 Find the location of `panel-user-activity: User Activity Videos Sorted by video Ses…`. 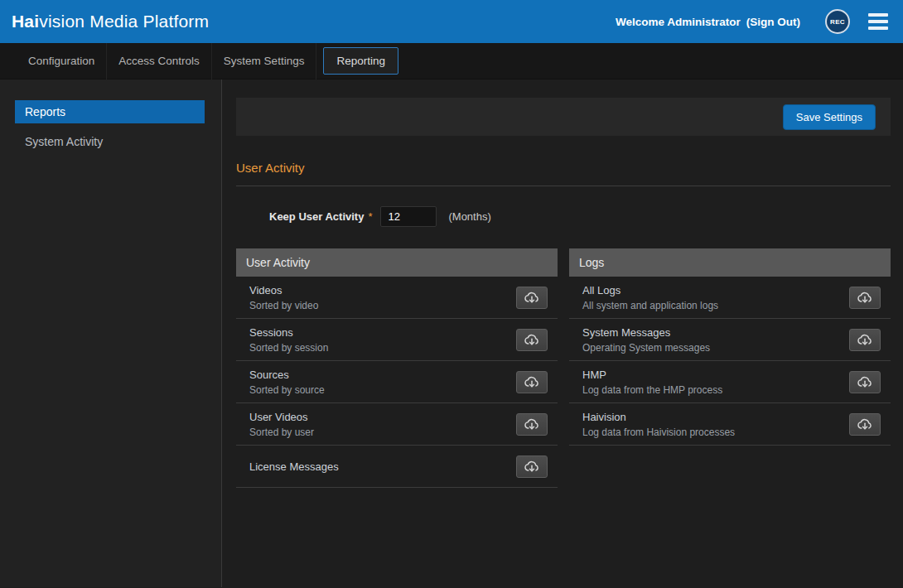

panel-user-activity: User Activity Videos Sorted by video Ses… is located at coordinates (397, 368).